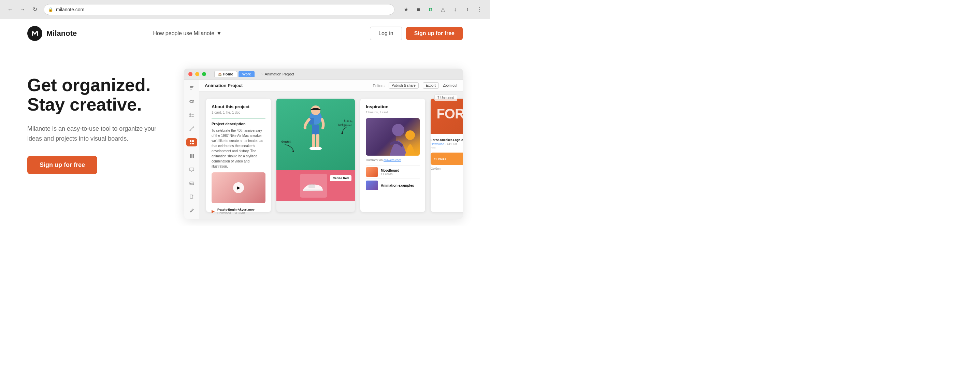 This screenshot has width=980, height=385. Describe the element at coordinates (247, 74) in the screenshot. I see `tab-work: Work` at that location.